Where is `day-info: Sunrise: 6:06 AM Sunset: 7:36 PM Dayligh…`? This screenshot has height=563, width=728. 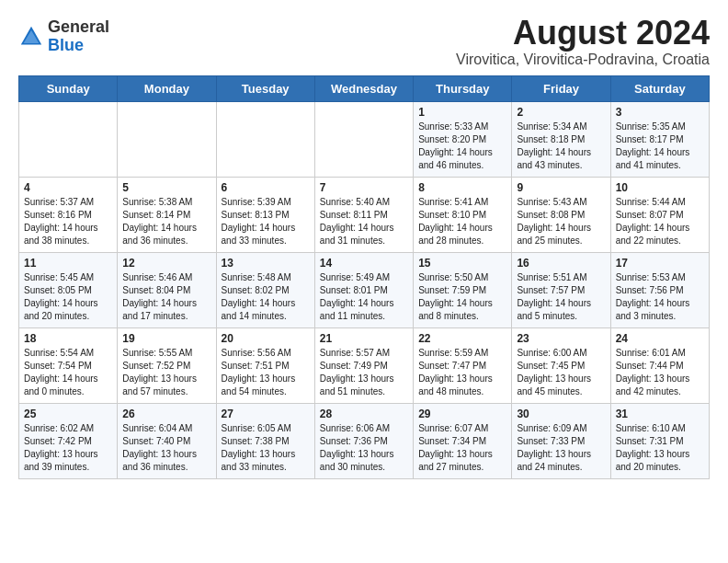 day-info: Sunrise: 6:06 AM Sunset: 7:36 PM Dayligh… is located at coordinates (364, 448).